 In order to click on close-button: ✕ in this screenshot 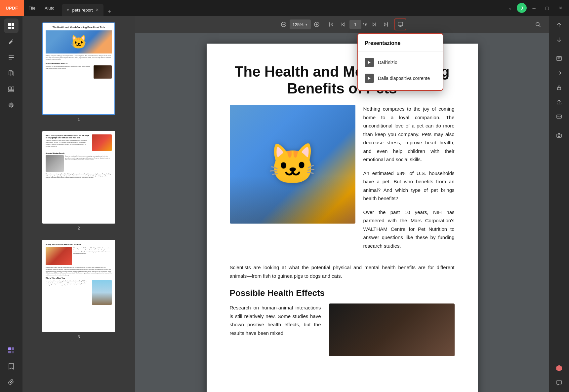, I will do `click(560, 8)`.